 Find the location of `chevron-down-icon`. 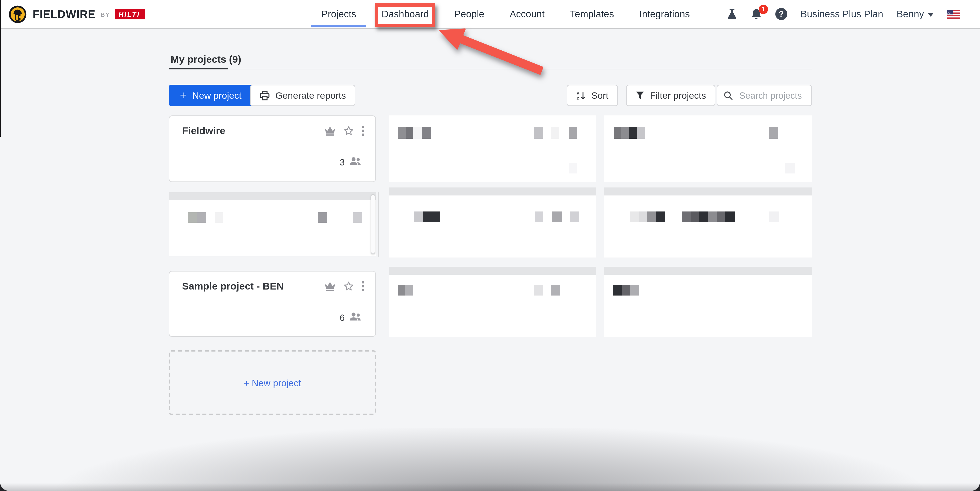

chevron-down-icon is located at coordinates (931, 14).